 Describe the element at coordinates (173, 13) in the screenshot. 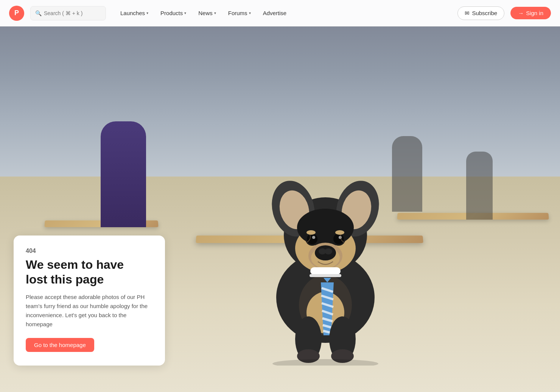

I see `nav-item-products: Products ▾` at that location.